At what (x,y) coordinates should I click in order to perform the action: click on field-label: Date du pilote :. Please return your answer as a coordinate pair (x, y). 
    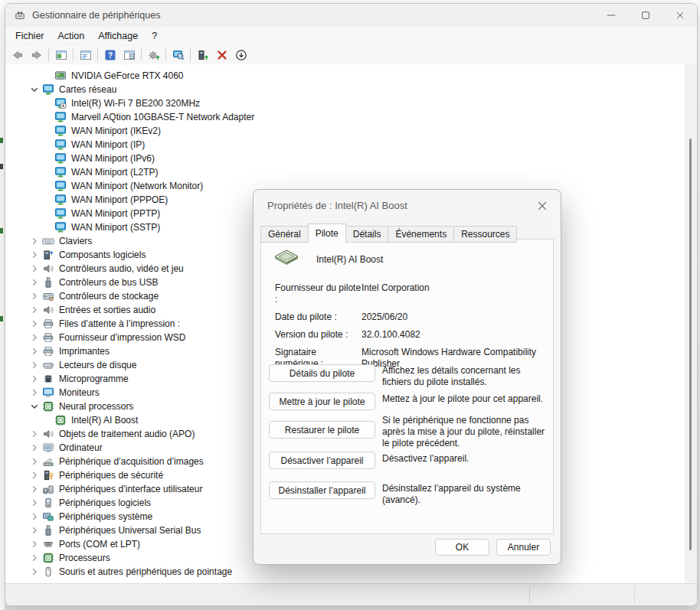
    Looking at the image, I should click on (319, 317).